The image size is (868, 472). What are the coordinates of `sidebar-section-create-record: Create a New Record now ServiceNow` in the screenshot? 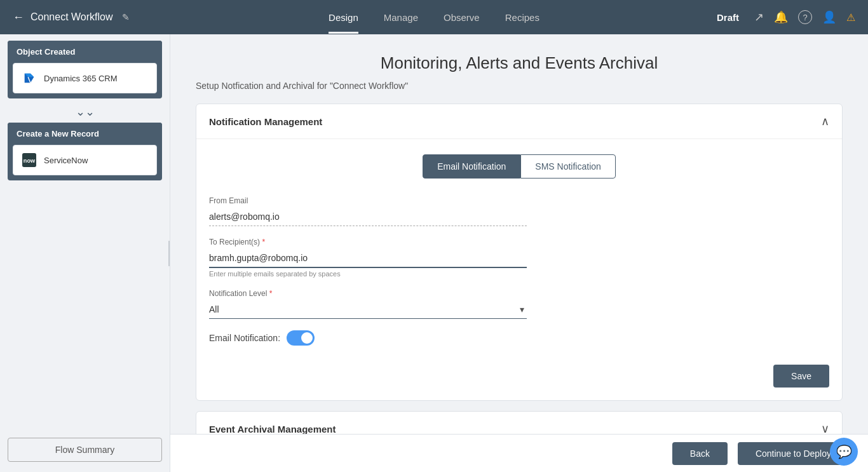 It's located at (85, 151).